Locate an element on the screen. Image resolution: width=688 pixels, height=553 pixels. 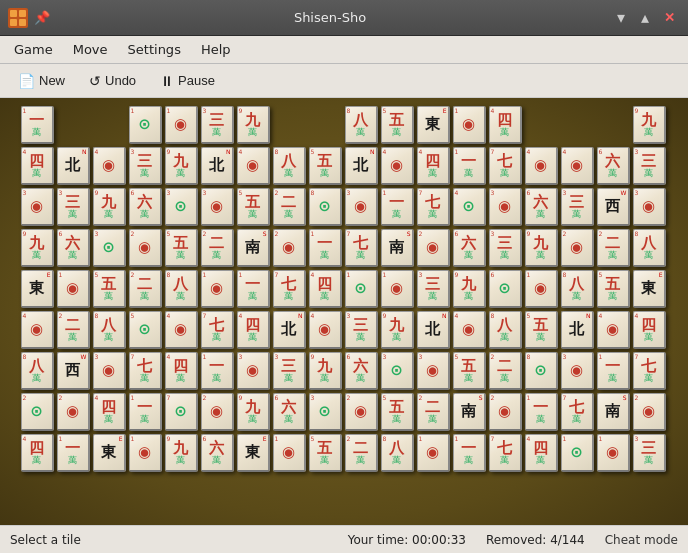
menu-move: Move is located at coordinates (90, 50).